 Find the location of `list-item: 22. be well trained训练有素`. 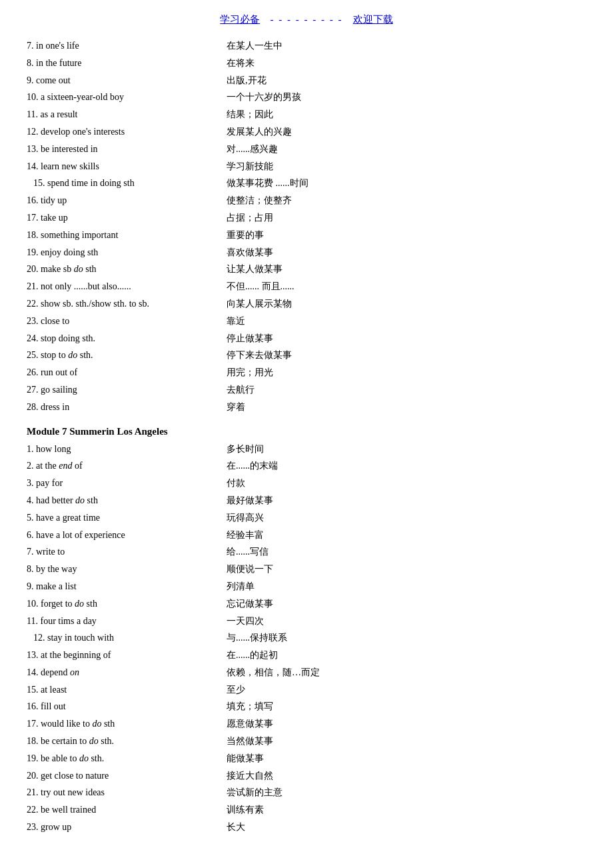

list-item: 22. be well trained训练有素 is located at coordinates (306, 810).